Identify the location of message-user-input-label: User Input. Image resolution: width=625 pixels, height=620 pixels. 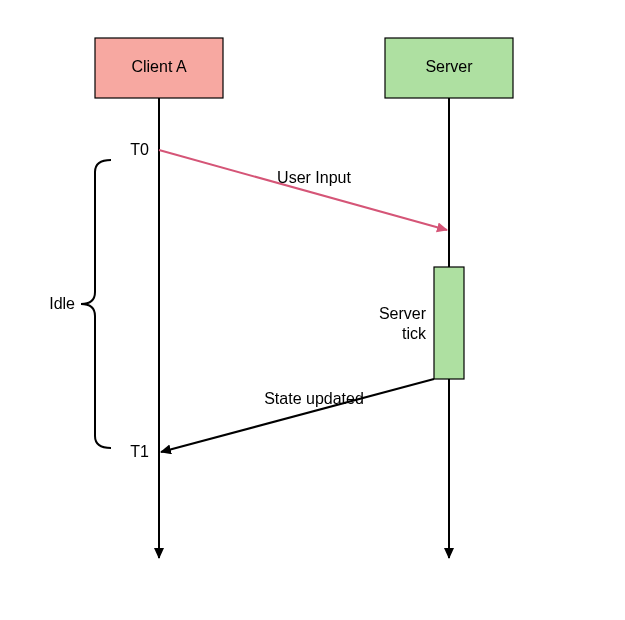
(314, 178).